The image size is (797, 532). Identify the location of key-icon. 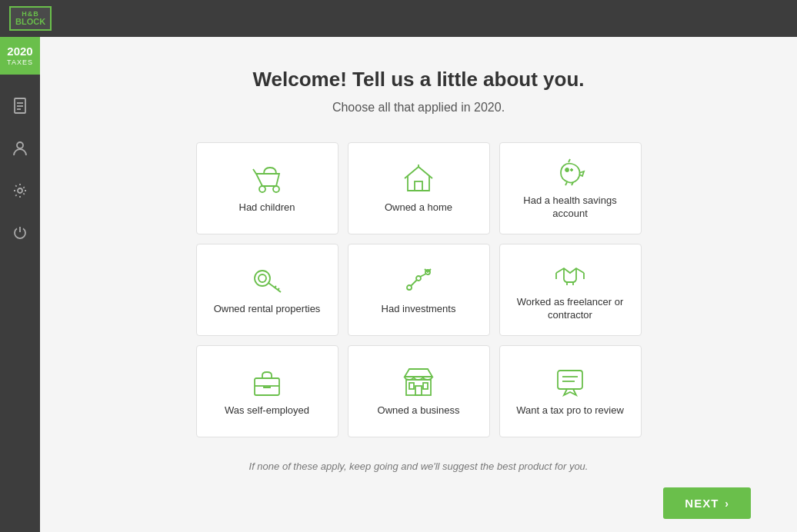
(267, 280).